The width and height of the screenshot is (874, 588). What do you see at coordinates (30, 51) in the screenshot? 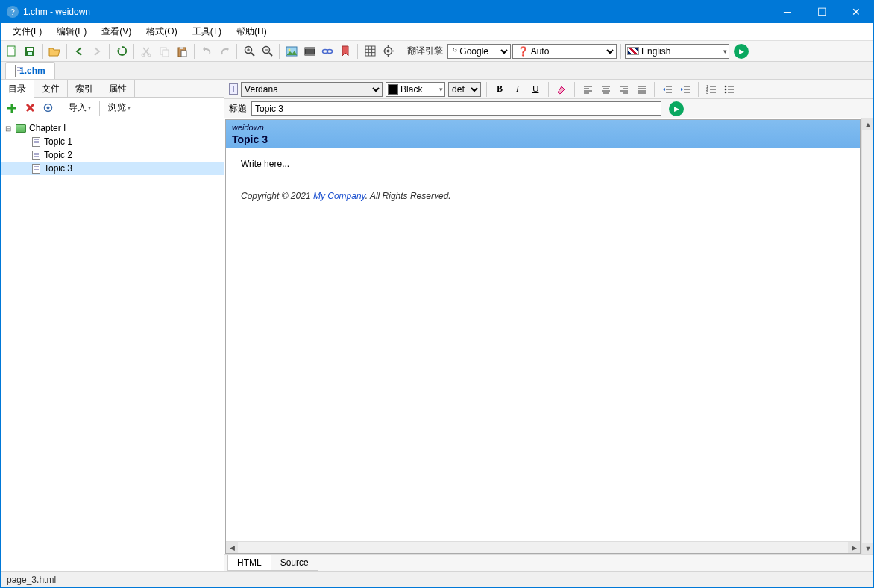
I see `save-button` at bounding box center [30, 51].